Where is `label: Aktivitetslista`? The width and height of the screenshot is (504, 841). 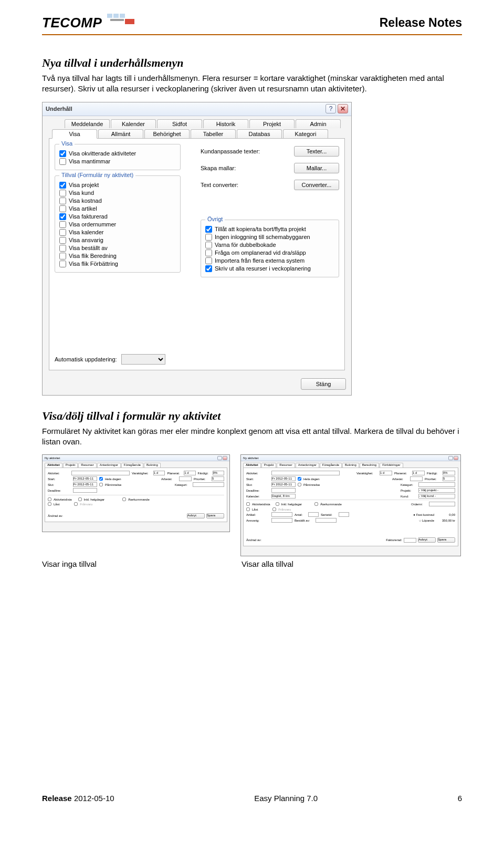 label: Aktivitetslista is located at coordinates (261, 504).